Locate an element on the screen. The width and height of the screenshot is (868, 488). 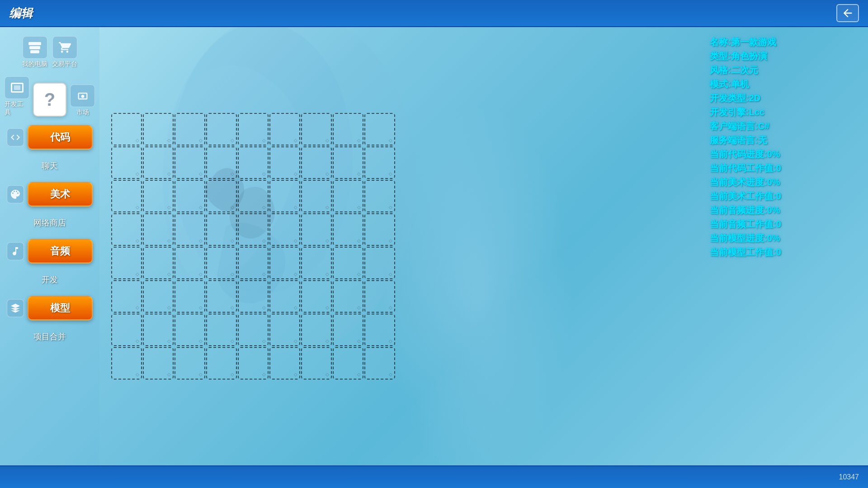
dev-label: 开发 is located at coordinates (50, 280).